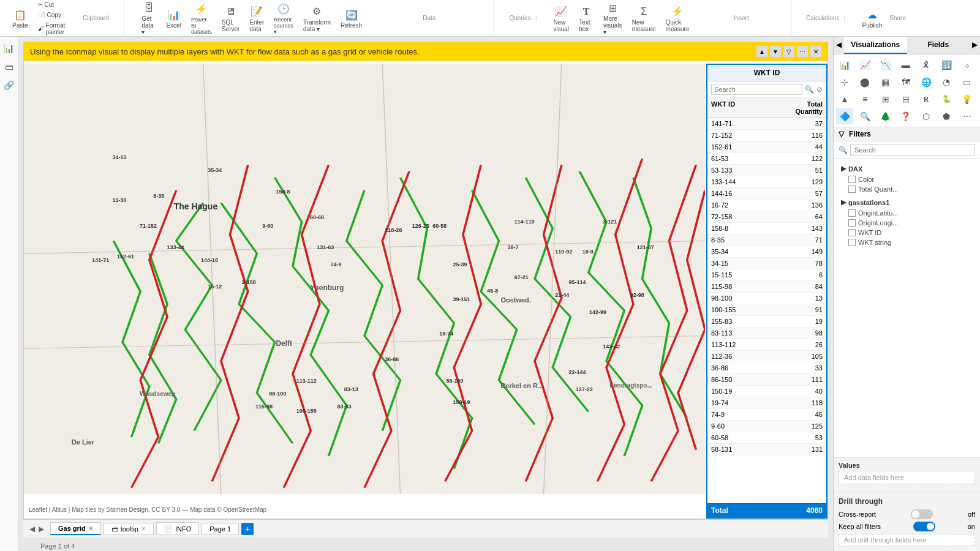  I want to click on table-row: 61-53122, so click(767, 159).